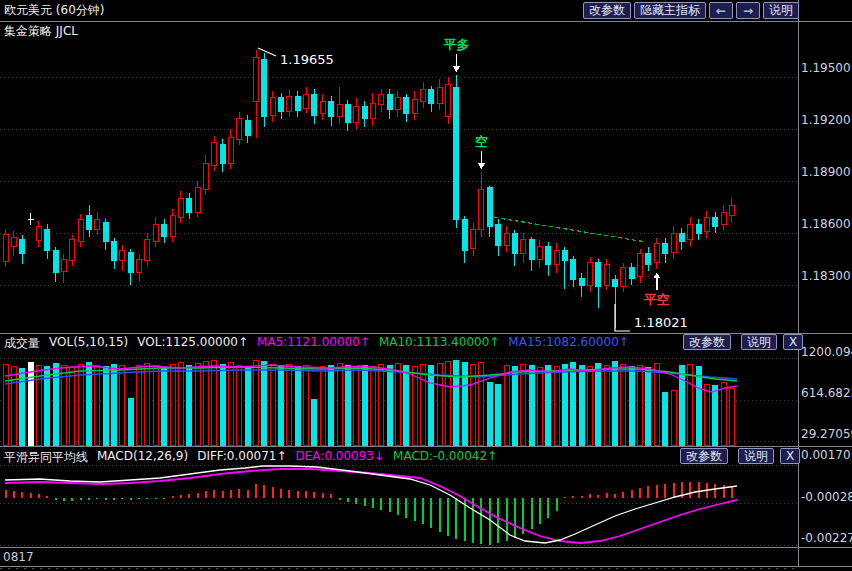  What do you see at coordinates (826, 352) in the screenshot?
I see `volume-axis-label: 1200.0941` at bounding box center [826, 352].